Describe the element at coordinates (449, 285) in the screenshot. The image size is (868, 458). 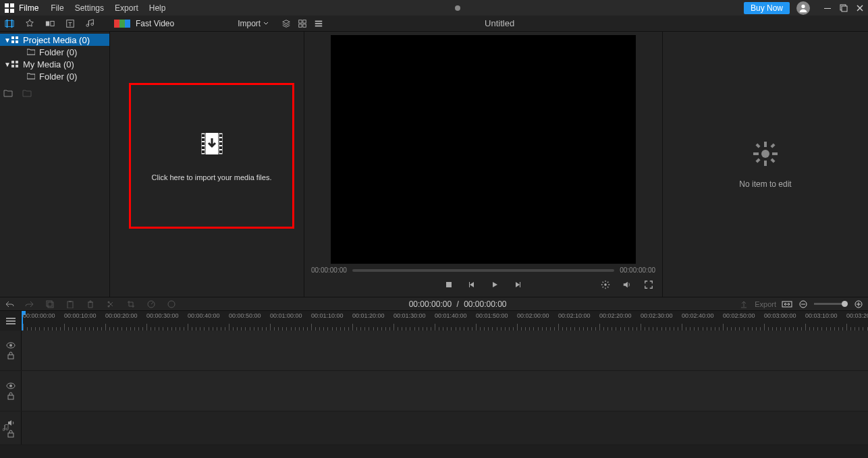
I see `stop-button` at that location.